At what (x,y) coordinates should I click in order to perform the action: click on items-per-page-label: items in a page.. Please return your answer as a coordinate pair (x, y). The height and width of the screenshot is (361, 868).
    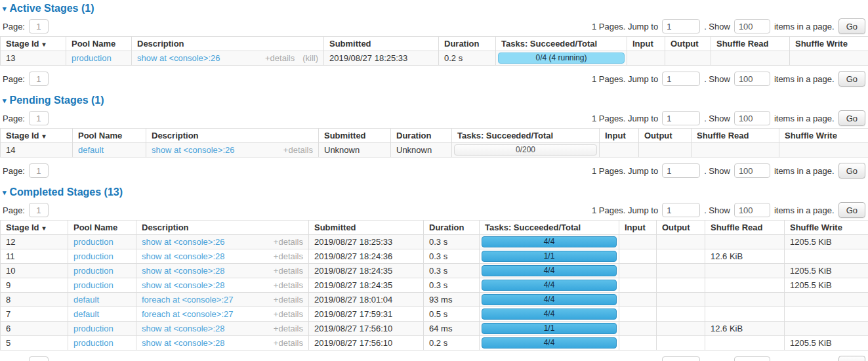
    Looking at the image, I should click on (804, 171).